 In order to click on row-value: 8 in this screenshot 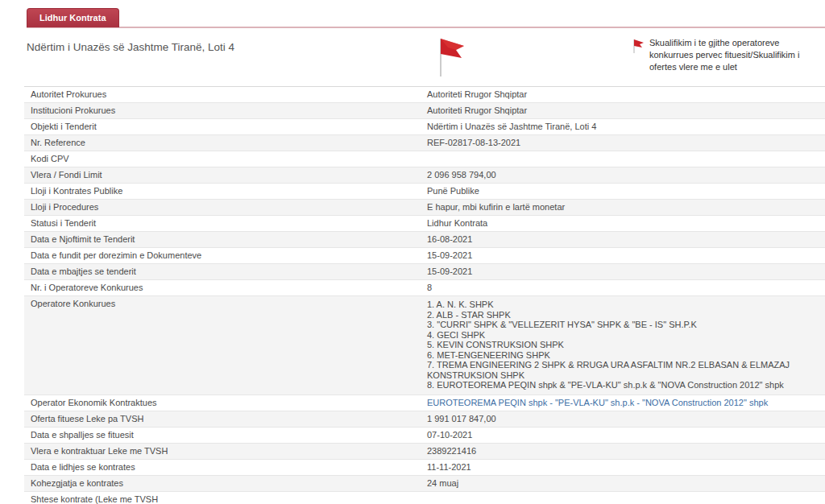, I will do `click(626, 288)`.